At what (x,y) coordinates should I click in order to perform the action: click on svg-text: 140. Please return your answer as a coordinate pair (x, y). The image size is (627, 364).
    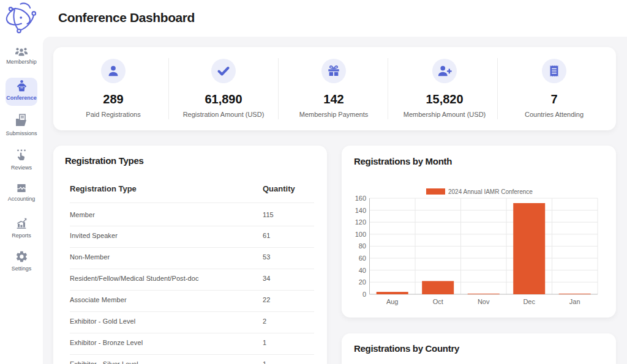
    Looking at the image, I should click on (361, 210).